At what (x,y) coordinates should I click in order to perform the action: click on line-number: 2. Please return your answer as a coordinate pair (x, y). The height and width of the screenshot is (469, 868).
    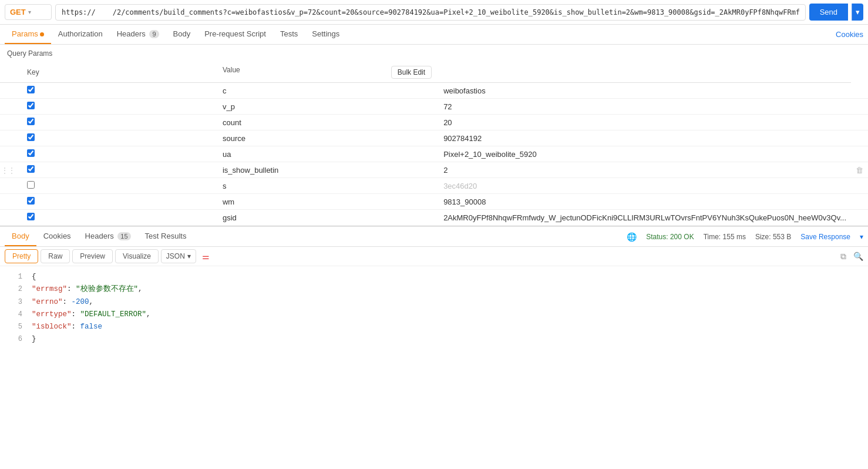
    Looking at the image, I should click on (14, 289).